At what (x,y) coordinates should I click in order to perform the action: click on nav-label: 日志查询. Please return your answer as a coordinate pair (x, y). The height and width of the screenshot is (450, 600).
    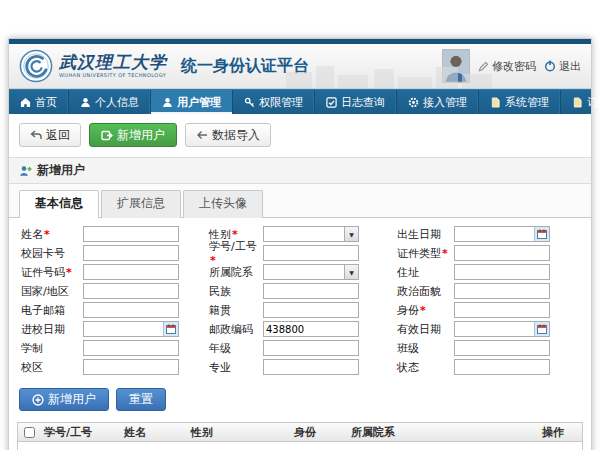
    Looking at the image, I should click on (363, 102).